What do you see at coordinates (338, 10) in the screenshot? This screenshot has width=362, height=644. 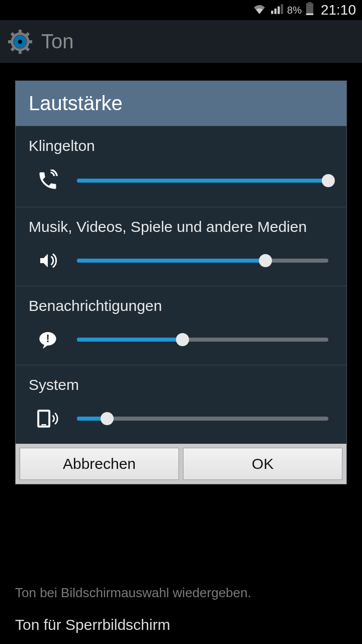 I see `clock: 21:10` at bounding box center [338, 10].